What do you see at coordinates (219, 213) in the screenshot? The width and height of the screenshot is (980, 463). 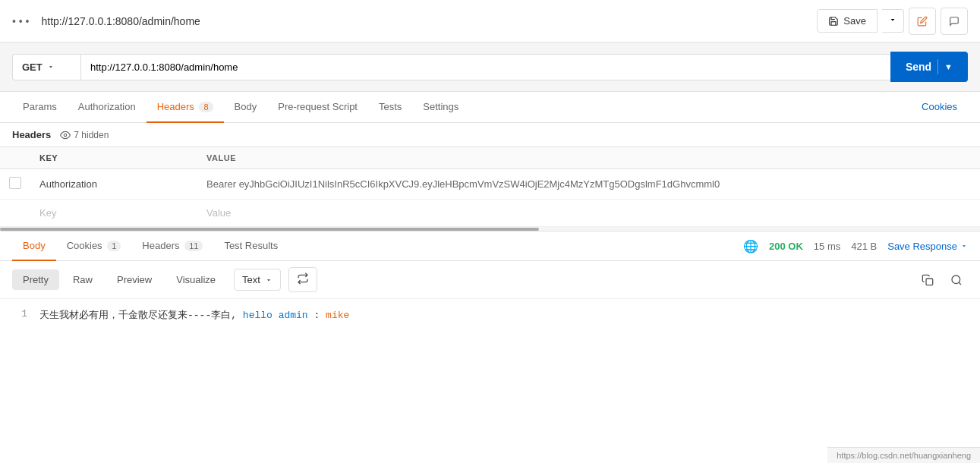 I see `value-placeholder: Value` at bounding box center [219, 213].